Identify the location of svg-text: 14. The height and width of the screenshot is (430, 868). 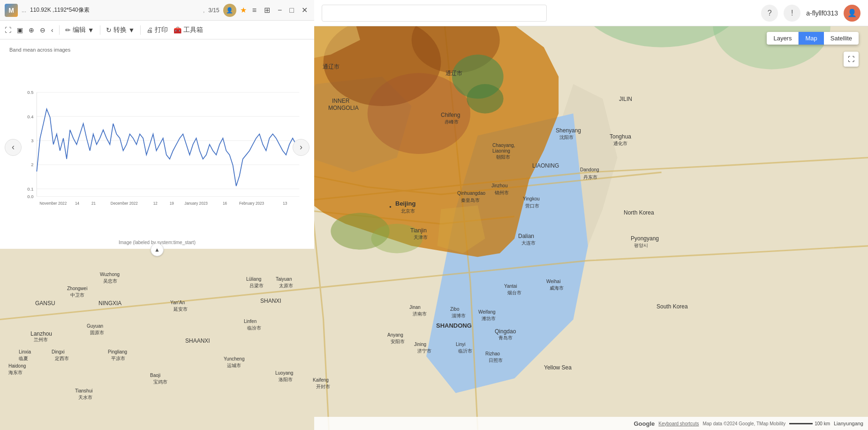
(77, 204).